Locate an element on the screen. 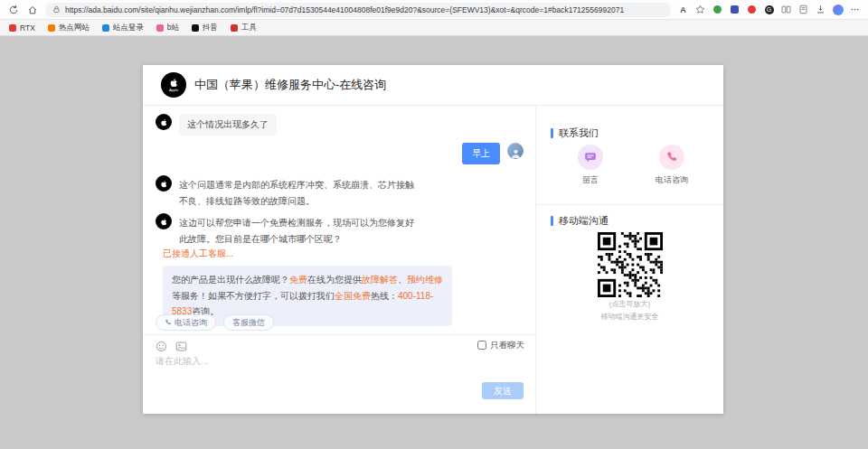 Image resolution: width=868 pixels, height=449 pixels. bookmark-tools: 工具 is located at coordinates (244, 28).